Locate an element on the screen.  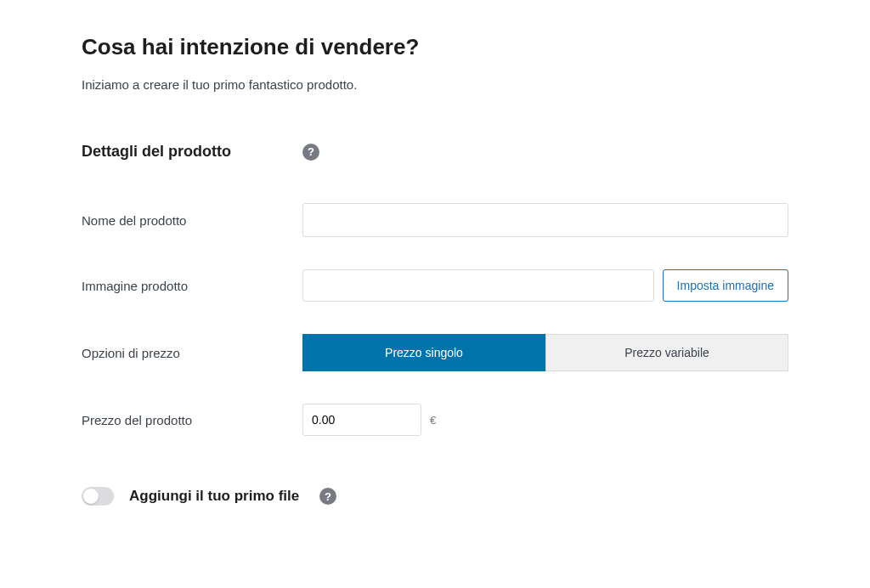
file-section-title: Aggiungi il tuo primo file is located at coordinates (214, 496).